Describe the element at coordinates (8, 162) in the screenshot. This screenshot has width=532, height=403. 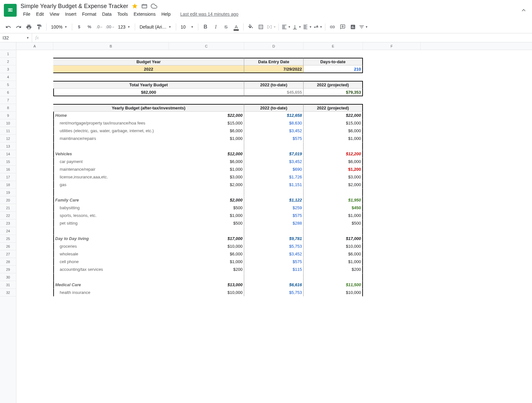
I see `row-header: 15` at that location.